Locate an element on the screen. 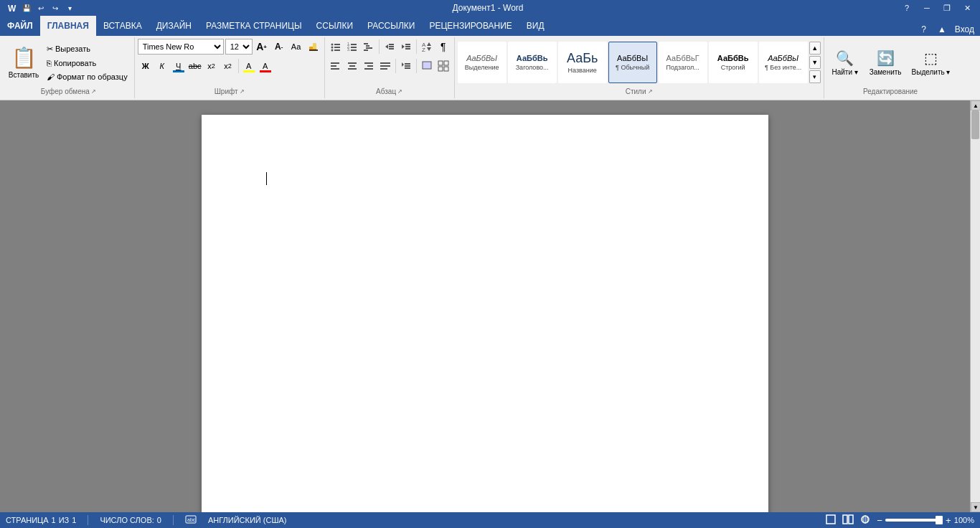 The height and width of the screenshot is (528, 980). text-highlight-button: А is located at coordinates (249, 66).